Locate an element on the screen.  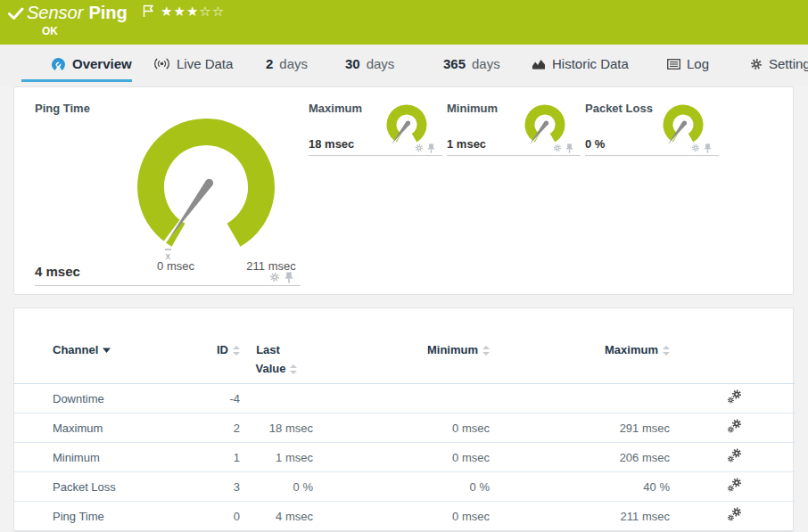
channel-maximum: 40 % is located at coordinates (580, 487).